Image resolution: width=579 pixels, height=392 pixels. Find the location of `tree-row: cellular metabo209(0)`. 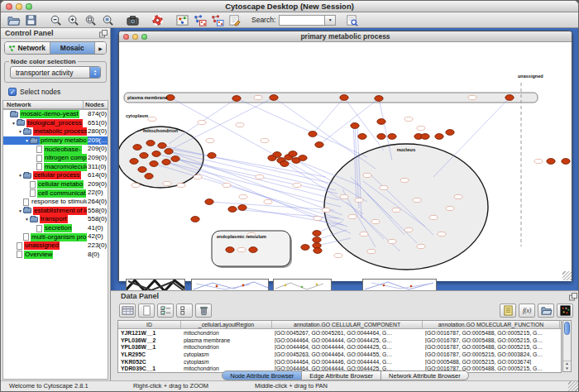

tree-row: cellular metabo209(0) is located at coordinates (55, 185).